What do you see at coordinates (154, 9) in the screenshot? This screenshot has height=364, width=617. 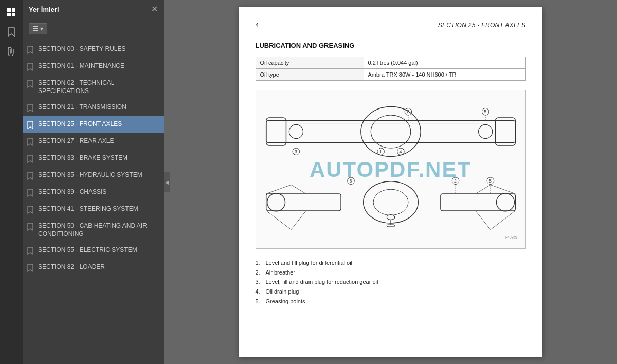 I see `sidebar-close-button: ✕` at bounding box center [154, 9].